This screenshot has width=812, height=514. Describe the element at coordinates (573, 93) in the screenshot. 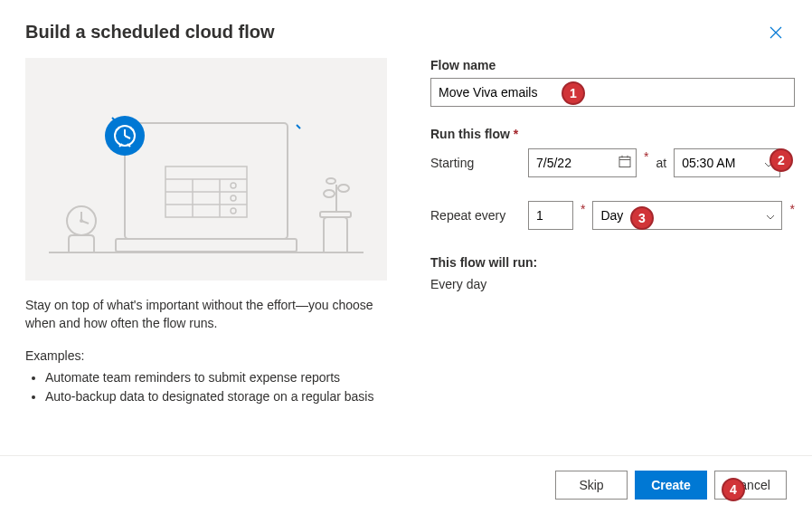

I see `annotation-1: 1` at that location.